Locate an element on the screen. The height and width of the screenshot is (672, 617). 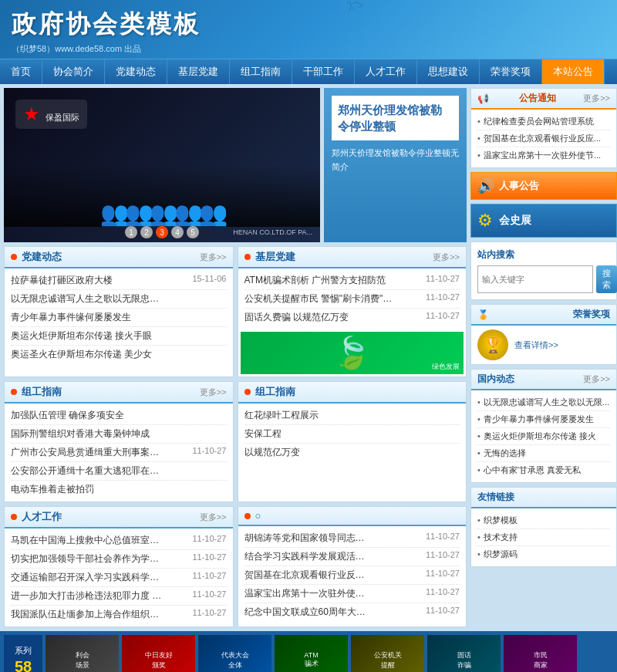
list-item: 切实把加强领导干部社会养作为学习实践活 11-10-27 is located at coordinates (119, 559).